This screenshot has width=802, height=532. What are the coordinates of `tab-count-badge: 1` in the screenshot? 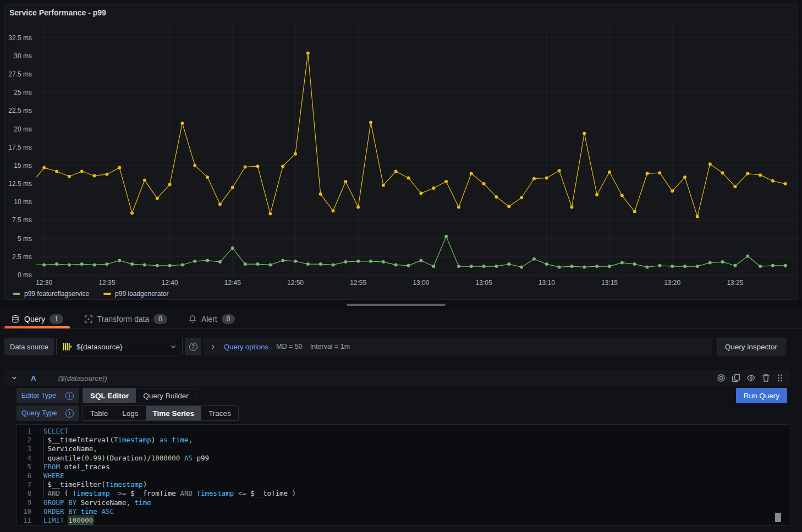 It's located at (56, 319).